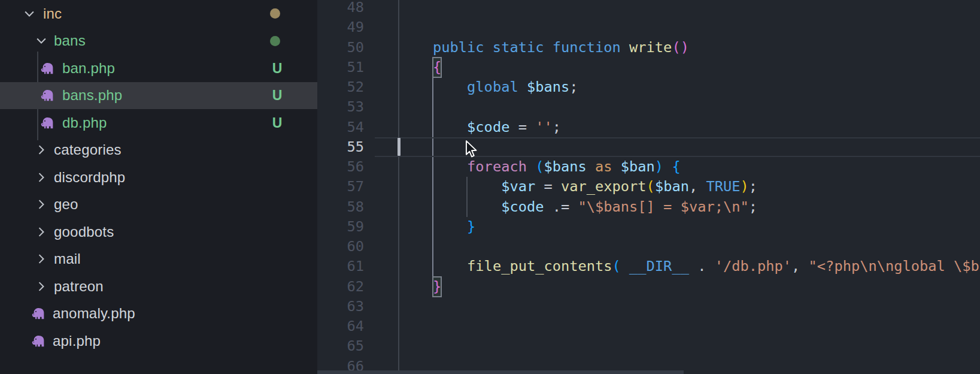 The width and height of the screenshot is (980, 374). What do you see at coordinates (341, 107) in the screenshot?
I see `line-number: 53` at bounding box center [341, 107].